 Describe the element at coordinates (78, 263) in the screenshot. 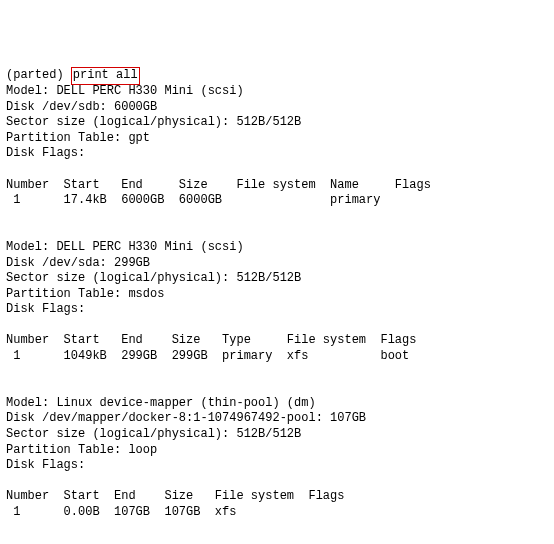

I see `d2-disk: Disk /dev/sda: 299GB` at that location.